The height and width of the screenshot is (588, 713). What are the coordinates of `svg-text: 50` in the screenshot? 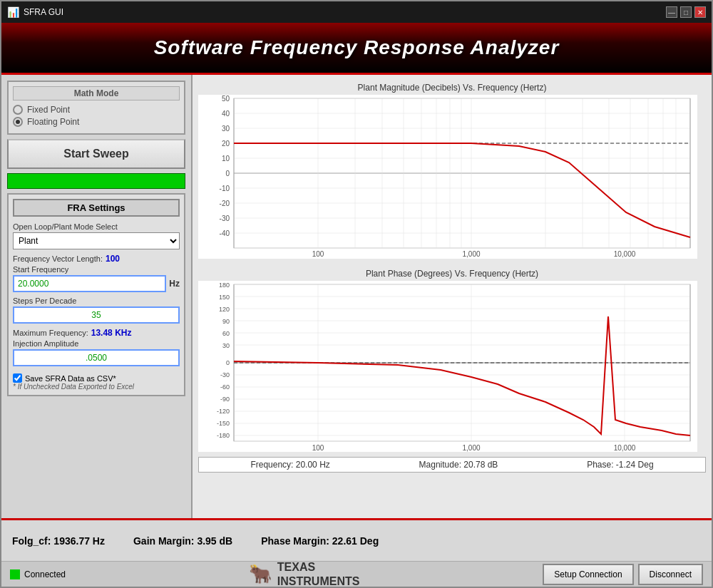 It's located at (226, 98).